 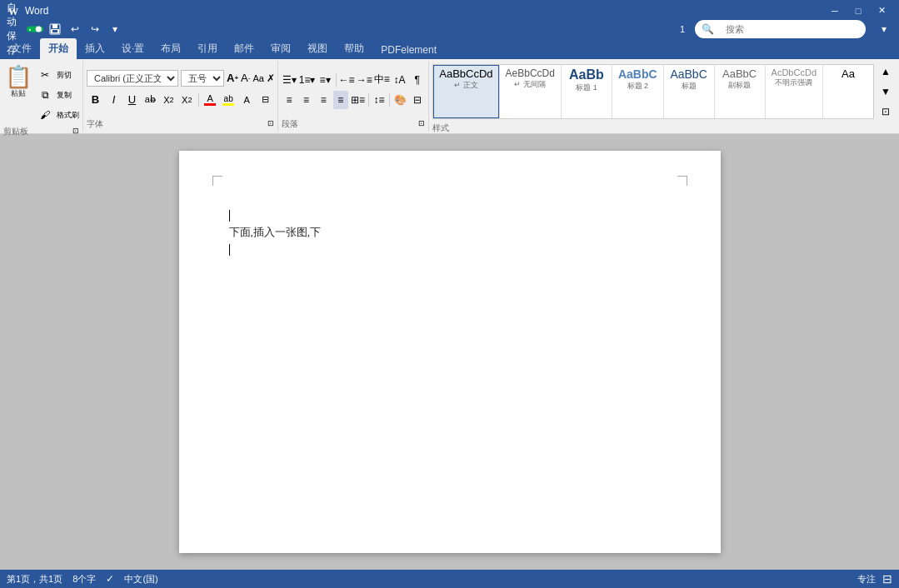 What do you see at coordinates (132, 78) in the screenshot?
I see `font-name-select: Calibri (正义正文)` at bounding box center [132, 78].